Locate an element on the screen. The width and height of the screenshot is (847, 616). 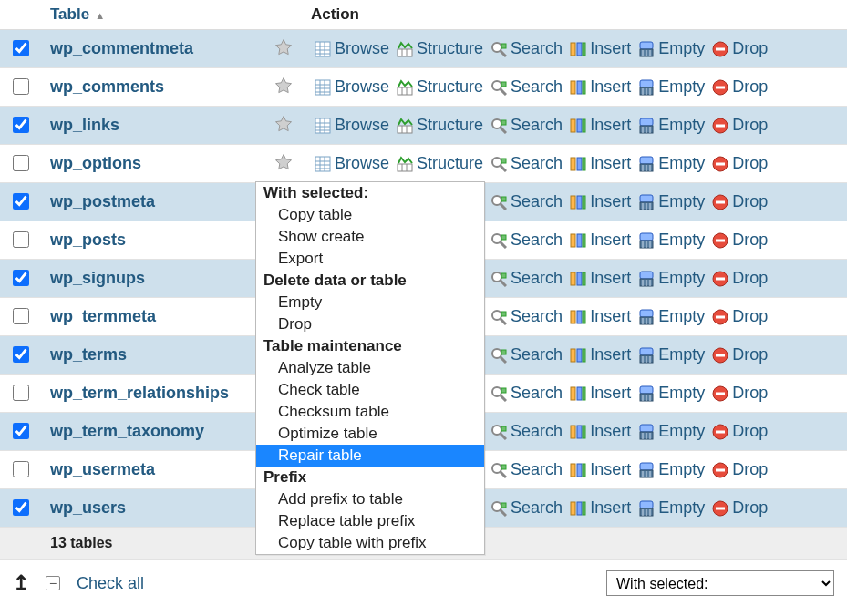
table-header: Table▲ is located at coordinates (171, 15).